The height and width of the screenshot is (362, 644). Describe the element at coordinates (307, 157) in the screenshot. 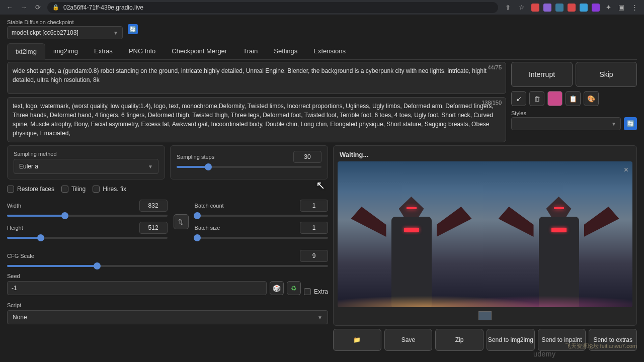

I see `sampling-steps-value: 30` at that location.